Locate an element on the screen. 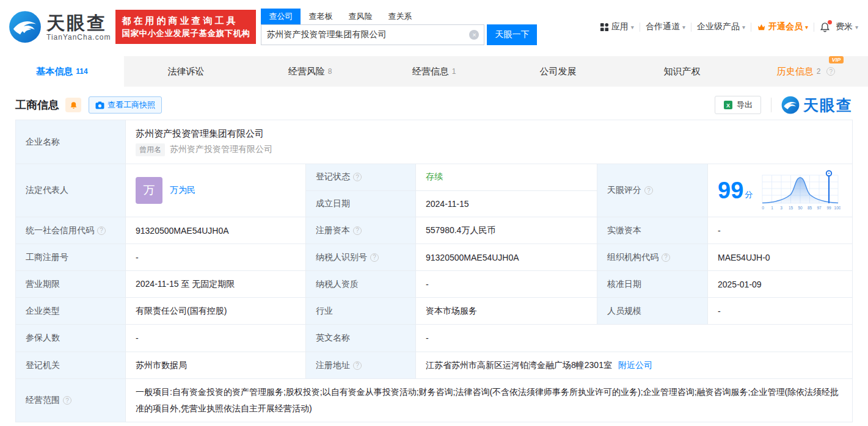 The width and height of the screenshot is (868, 426). table-row: 工商注册号 - 纳税人识别号? 91320500MAE54UJH0A 组织机构代… is located at coordinates (434, 258).